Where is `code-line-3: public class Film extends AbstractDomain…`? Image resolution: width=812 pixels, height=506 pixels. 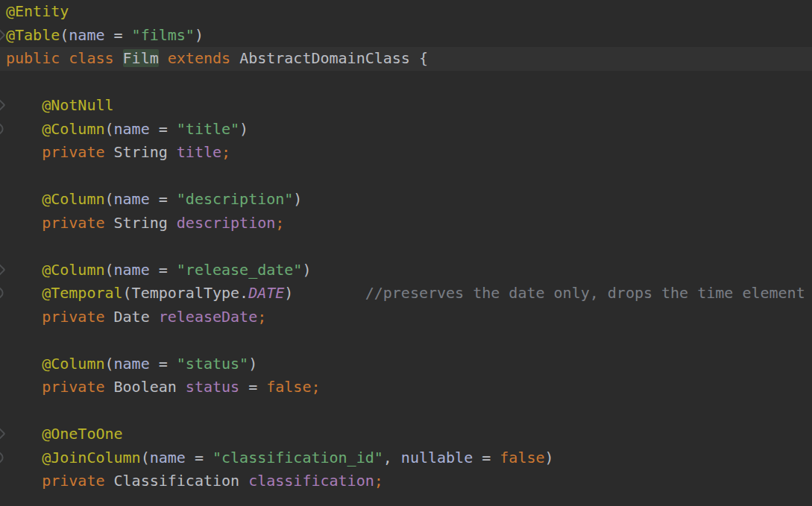
code-line-3: public class Film extends AbstractDomain… is located at coordinates (406, 59).